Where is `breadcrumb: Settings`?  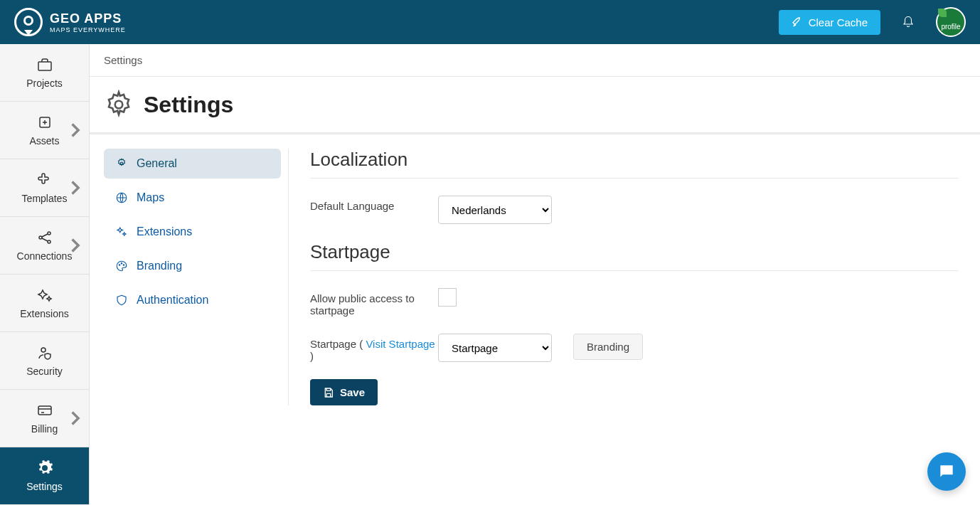 breadcrumb: Settings is located at coordinates (535, 60).